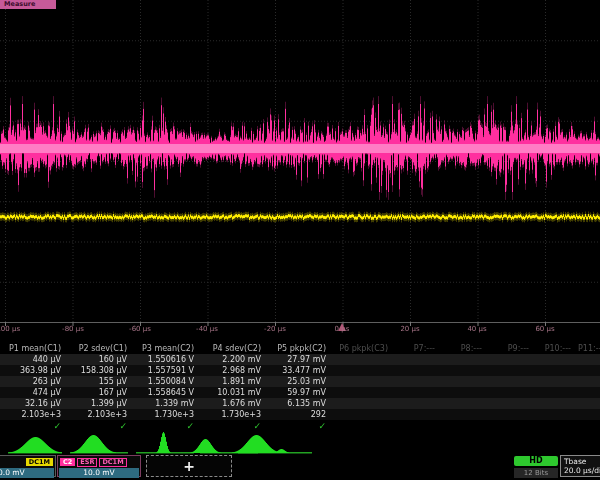  I want to click on table-cell: 27.97 mV, so click(300, 360).